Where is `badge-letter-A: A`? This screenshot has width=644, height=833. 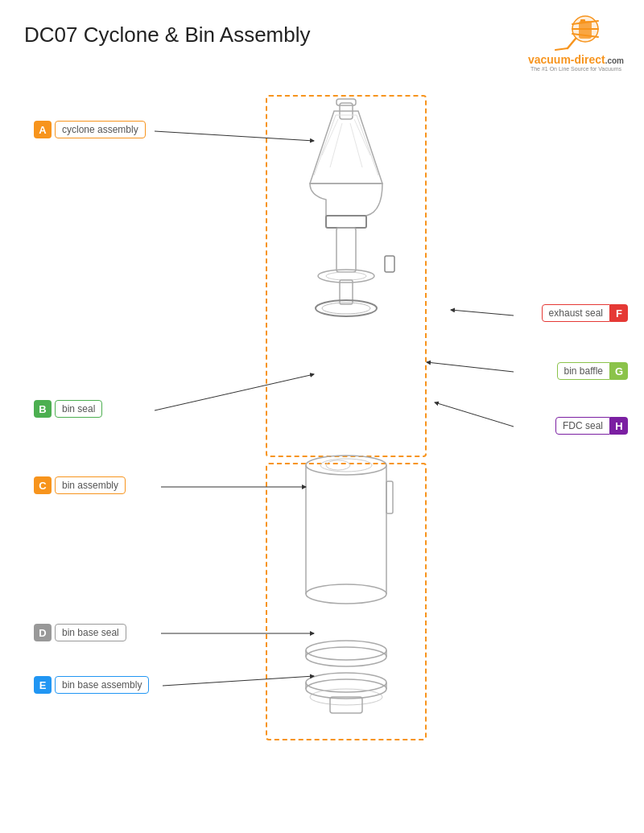
badge-letter-A: A is located at coordinates (43, 130).